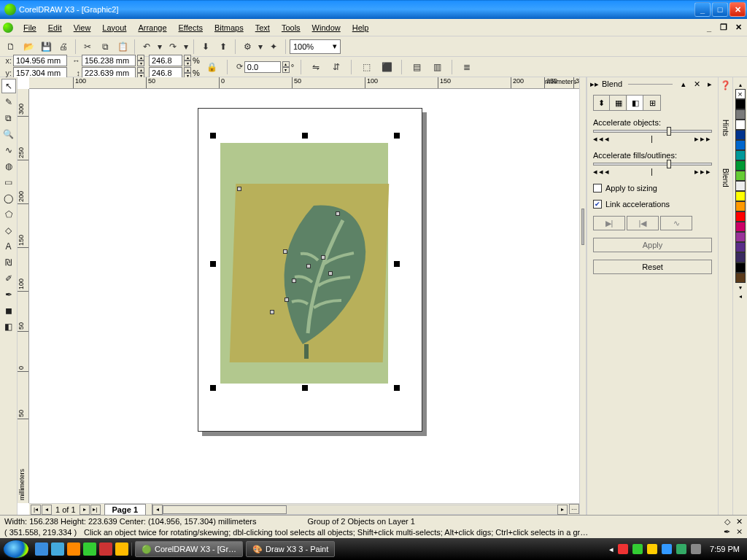 The width and height of the screenshot is (747, 560). I want to click on apply-to-sizing-checkbox: Apply to sizing, so click(652, 188).